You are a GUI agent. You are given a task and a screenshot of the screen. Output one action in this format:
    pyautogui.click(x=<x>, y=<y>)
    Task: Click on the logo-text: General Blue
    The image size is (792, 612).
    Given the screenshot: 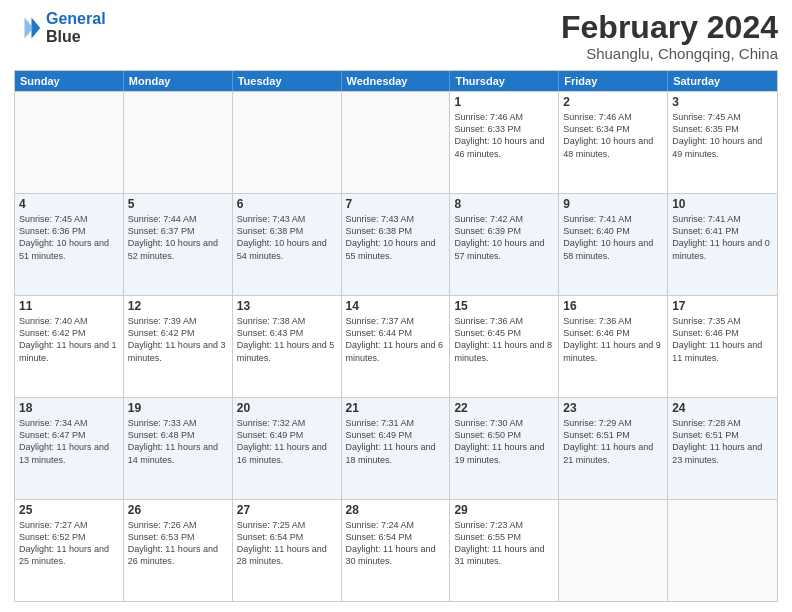 What is the action you would take?
    pyautogui.click(x=76, y=28)
    